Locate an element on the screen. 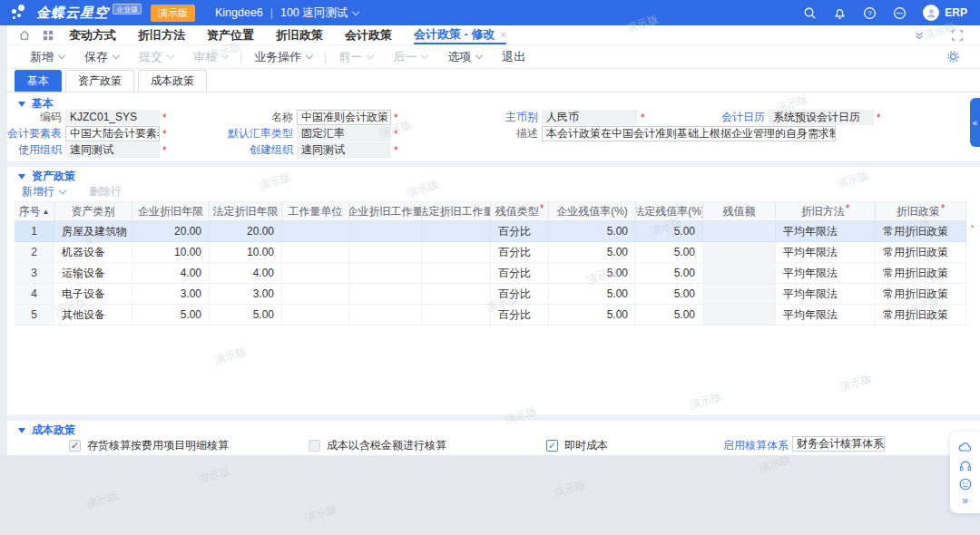  table-row: 5其他设备5.005.00百分比5.005.00平均年限法常用折旧政策 is located at coordinates (490, 316).